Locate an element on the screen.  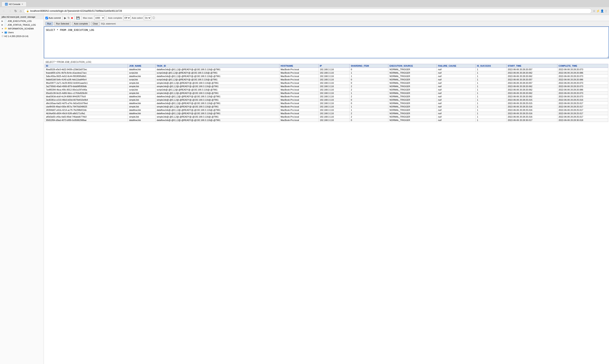
table-cell-job-name: scriptJob is located at coordinates (142, 73).